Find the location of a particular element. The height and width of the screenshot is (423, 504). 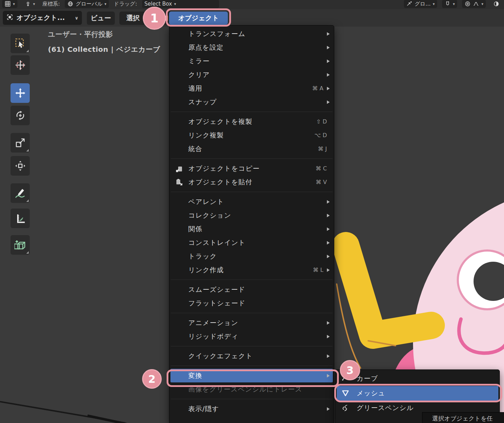

grid-icon is located at coordinates (8, 4).